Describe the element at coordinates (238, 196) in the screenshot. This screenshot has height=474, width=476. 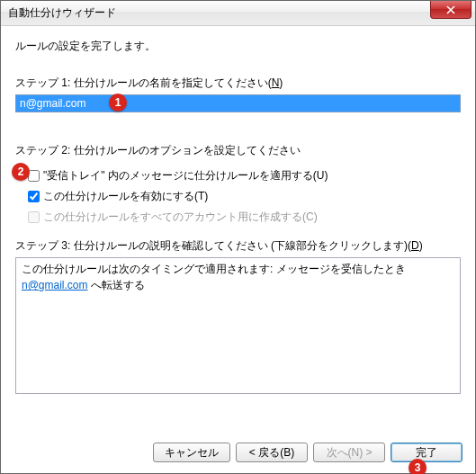
I see `option-enable-rule-row: この仕分けルールを有効にする(T)` at that location.